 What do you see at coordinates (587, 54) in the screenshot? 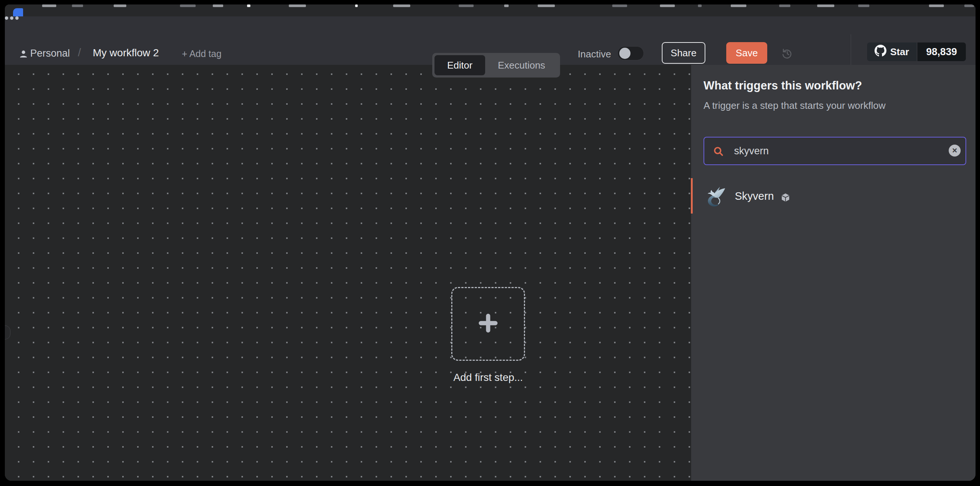
I see `activation-status-label: Inactive` at bounding box center [587, 54].